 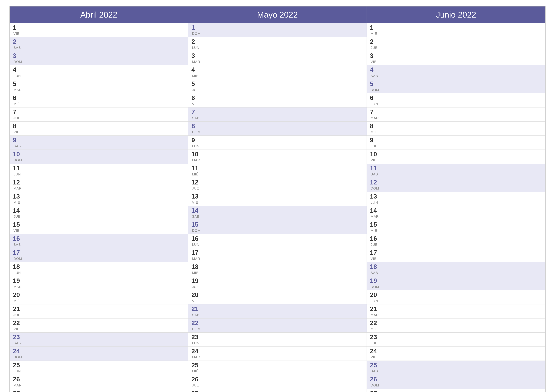 I want to click on day-row: 16JUE, so click(x=456, y=241).